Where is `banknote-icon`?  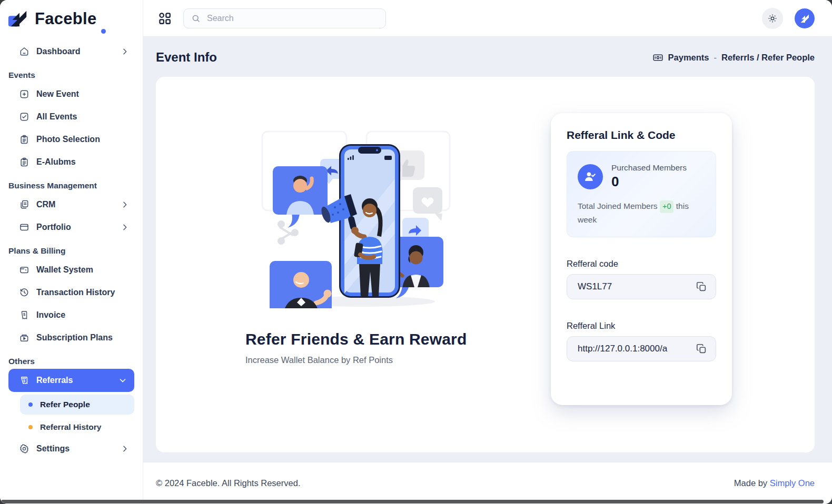 banknote-icon is located at coordinates (658, 58).